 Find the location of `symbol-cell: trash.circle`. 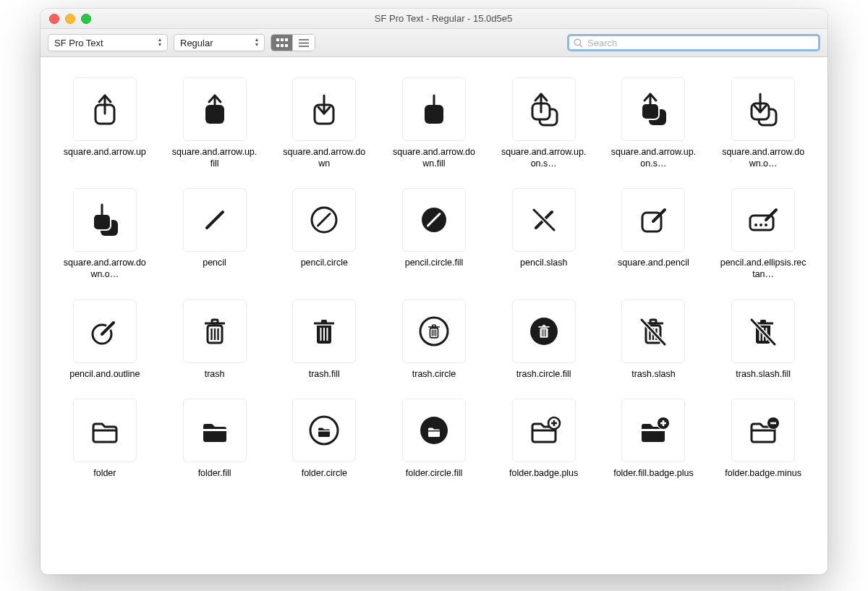

symbol-cell: trash.circle is located at coordinates (434, 340).